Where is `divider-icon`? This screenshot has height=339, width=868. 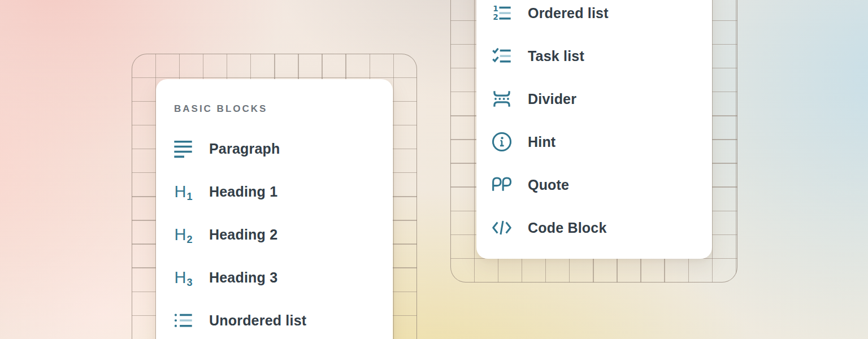 divider-icon is located at coordinates (502, 99).